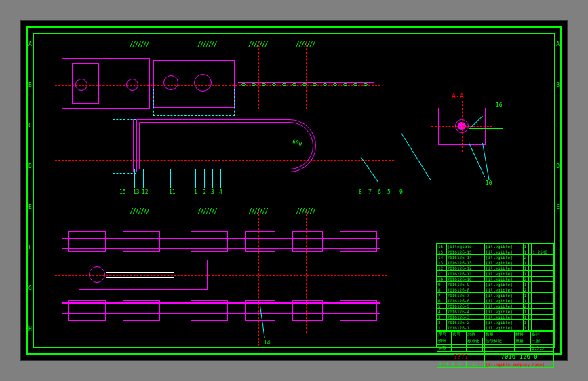  What do you see at coordinates (465, 301) in the screenshot?
I see `bom-cell: 7016126-6` at bounding box center [465, 301].